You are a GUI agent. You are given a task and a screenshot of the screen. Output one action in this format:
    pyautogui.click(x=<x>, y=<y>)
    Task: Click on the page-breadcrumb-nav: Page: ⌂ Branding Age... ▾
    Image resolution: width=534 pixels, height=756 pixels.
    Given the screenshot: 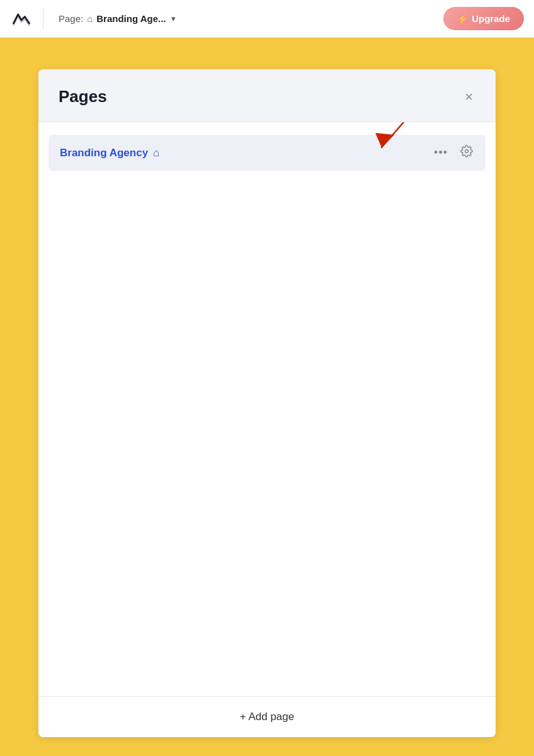 What is the action you would take?
    pyautogui.click(x=247, y=19)
    